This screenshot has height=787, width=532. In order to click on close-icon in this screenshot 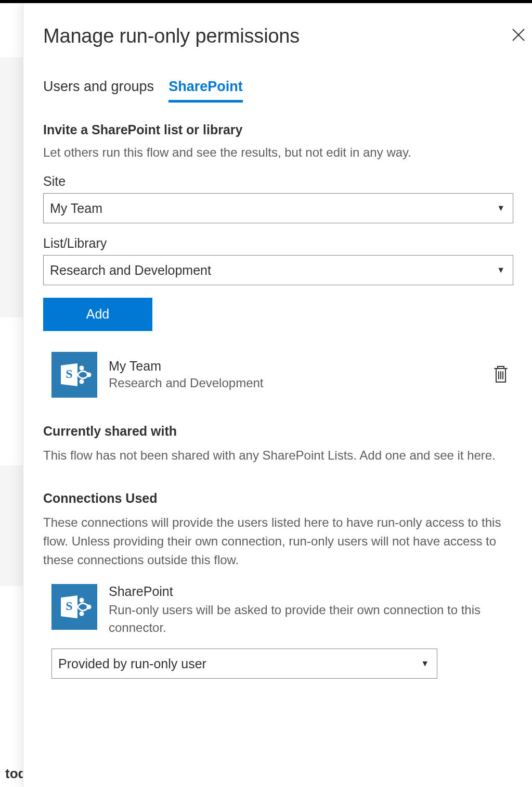, I will do `click(518, 35)`.